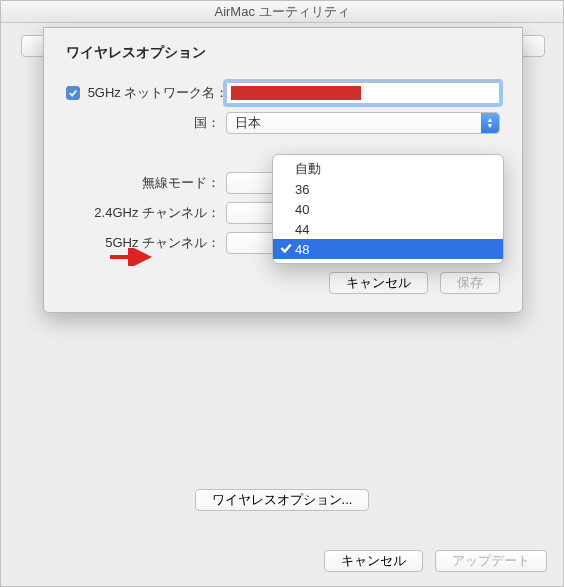 This screenshot has height=587, width=564. What do you see at coordinates (302, 210) in the screenshot?
I see `dropdown-item-label: 40` at bounding box center [302, 210].